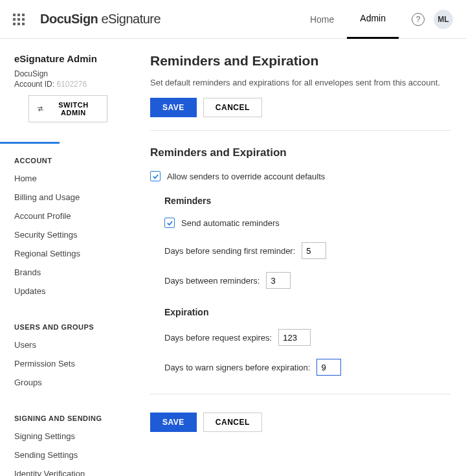 The width and height of the screenshot is (466, 476). I want to click on sidebar-item-permission-sets: Permission Sets, so click(68, 364).